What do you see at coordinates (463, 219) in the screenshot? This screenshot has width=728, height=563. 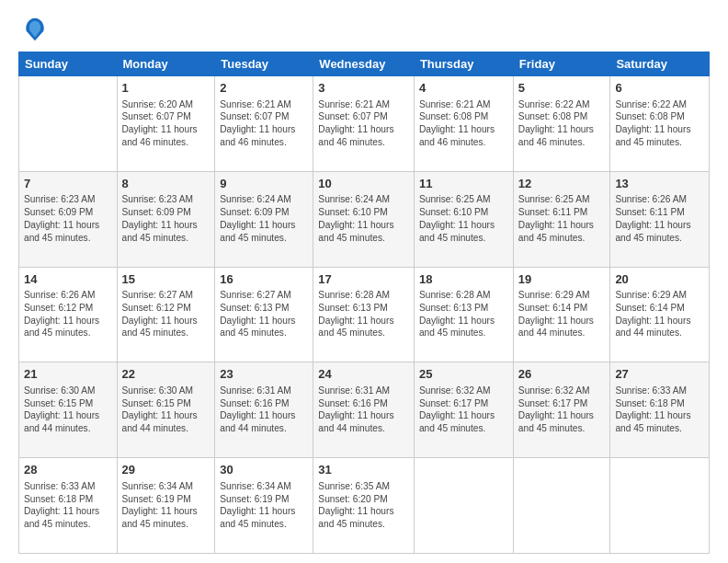 I see `day-info: Sunrise: 6:25 AMSunset: 6:10 PMDaylight:…` at bounding box center [463, 219].